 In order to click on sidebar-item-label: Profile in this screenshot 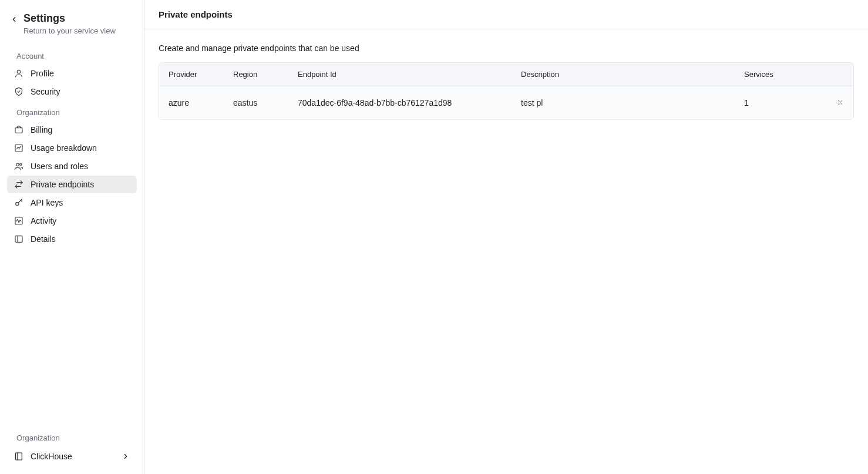, I will do `click(42, 73)`.